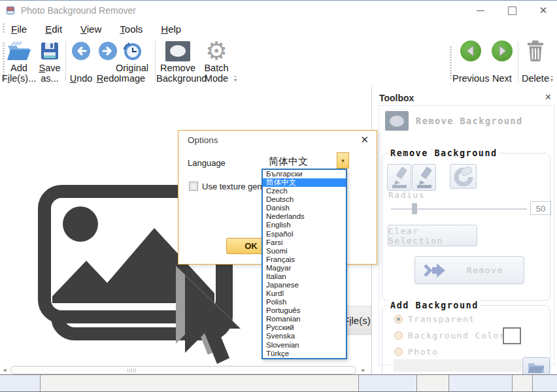  What do you see at coordinates (78, 10) in the screenshot?
I see `window-title: Photo Background Remover` at bounding box center [78, 10].